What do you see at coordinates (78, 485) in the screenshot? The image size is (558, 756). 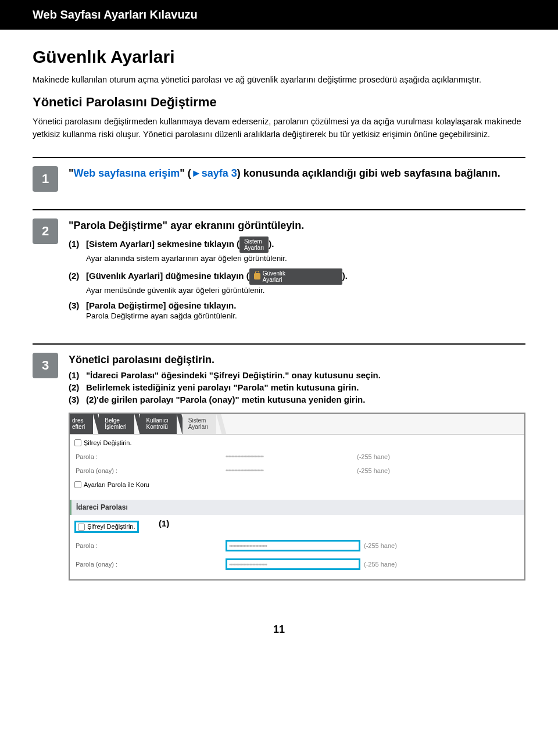 I see `checkbox-protect-with-password` at bounding box center [78, 485].